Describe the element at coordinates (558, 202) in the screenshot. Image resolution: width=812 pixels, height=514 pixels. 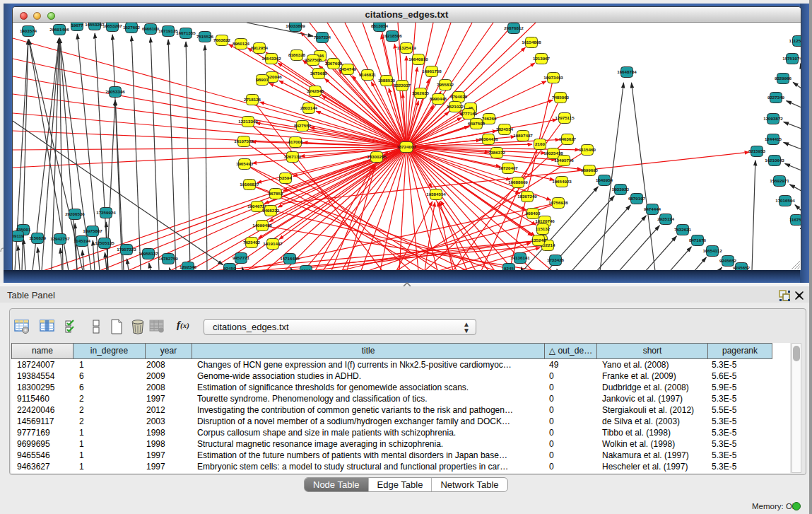
I see `svg-text: 10756928` at that location.